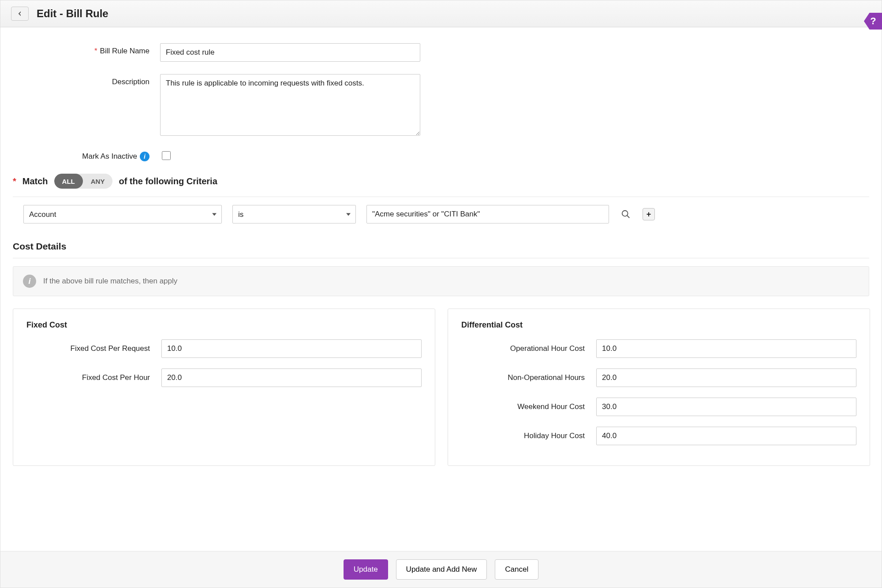 This screenshot has width=882, height=588. What do you see at coordinates (98, 181) in the screenshot?
I see `match-any-button: ANY` at bounding box center [98, 181].